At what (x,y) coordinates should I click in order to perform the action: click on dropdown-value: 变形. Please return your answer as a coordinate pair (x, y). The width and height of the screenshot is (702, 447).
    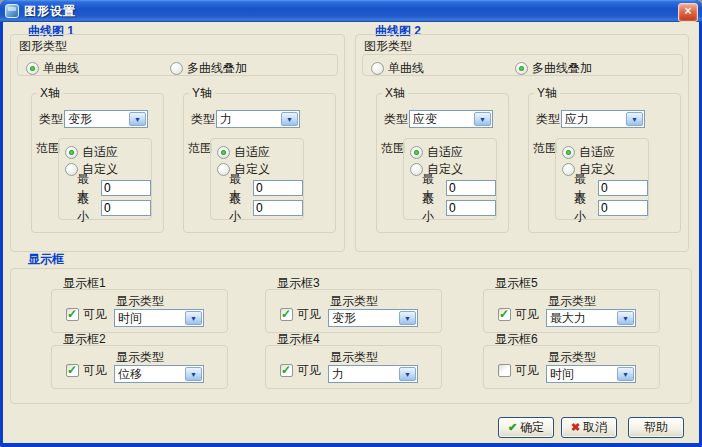
    Looking at the image, I should click on (96, 119).